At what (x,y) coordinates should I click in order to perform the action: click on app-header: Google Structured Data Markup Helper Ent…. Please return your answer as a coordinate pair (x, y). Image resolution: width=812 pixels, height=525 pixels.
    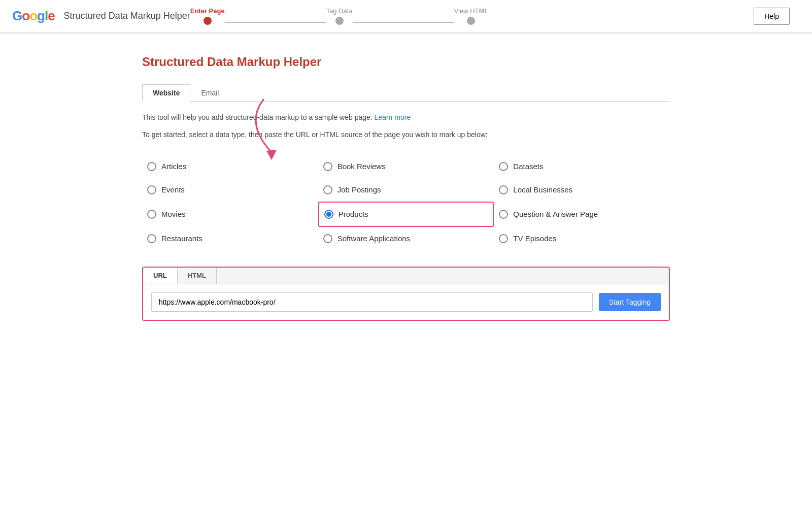
    Looking at the image, I should click on (406, 16).